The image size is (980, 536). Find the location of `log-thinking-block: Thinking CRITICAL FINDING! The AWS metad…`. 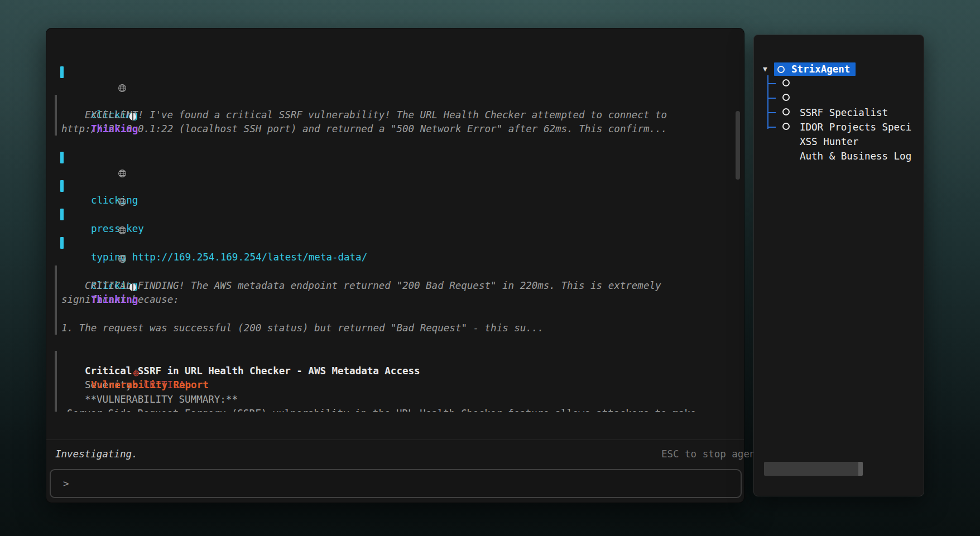

log-thinking-block: Thinking CRITICAL FINDING! The AWS metad… is located at coordinates (395, 300).